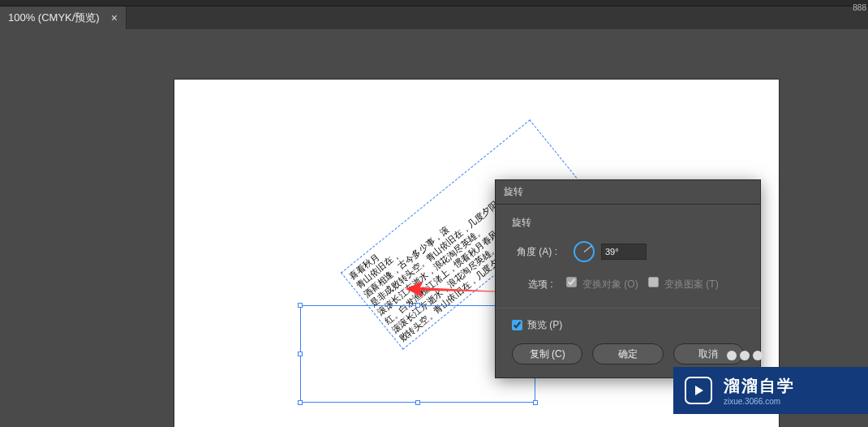  What do you see at coordinates (771, 390) in the screenshot?
I see `watermark: 溜溜自学 zixue.3066.com` at bounding box center [771, 390].